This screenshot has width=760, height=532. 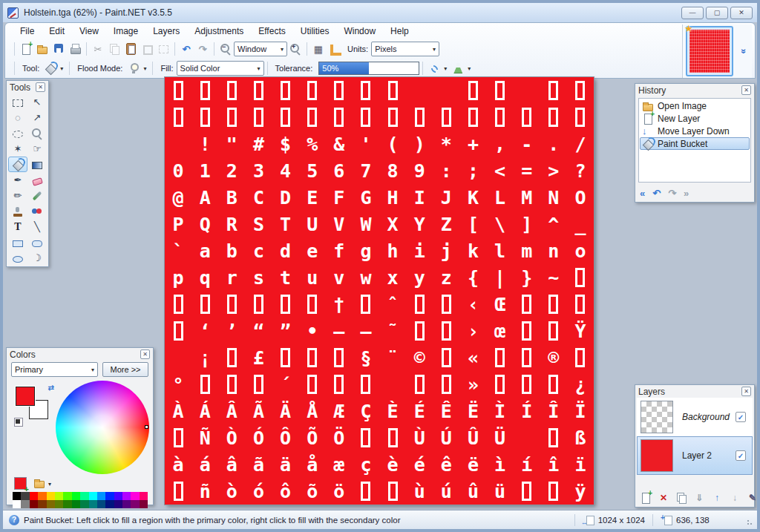 I want to click on primary-color-swatch, so click(x=25, y=396).